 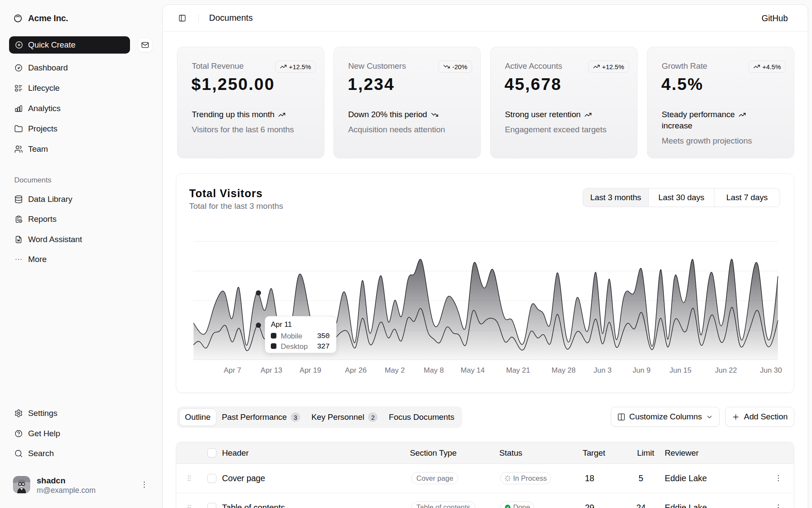 What do you see at coordinates (356, 370) in the screenshot?
I see `svg-text: Apr 26` at bounding box center [356, 370].